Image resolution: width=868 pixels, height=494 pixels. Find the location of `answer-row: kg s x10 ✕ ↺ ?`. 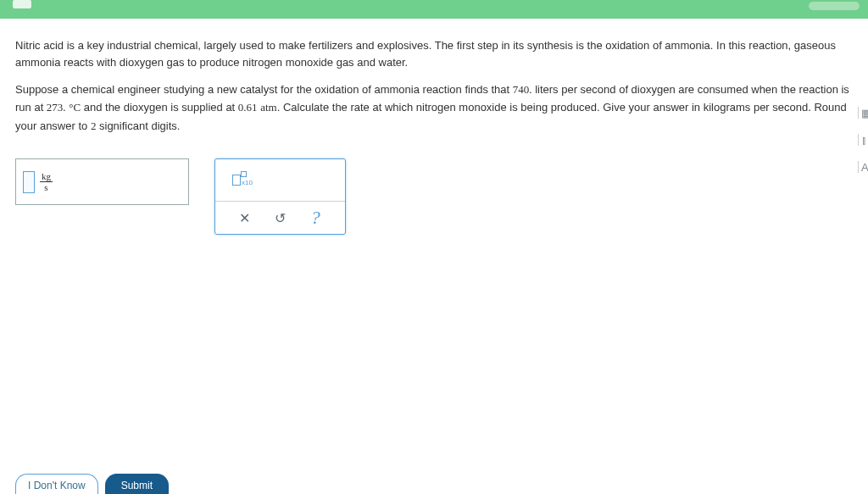

answer-row: kg s x10 ✕ ↺ ? is located at coordinates (434, 197).